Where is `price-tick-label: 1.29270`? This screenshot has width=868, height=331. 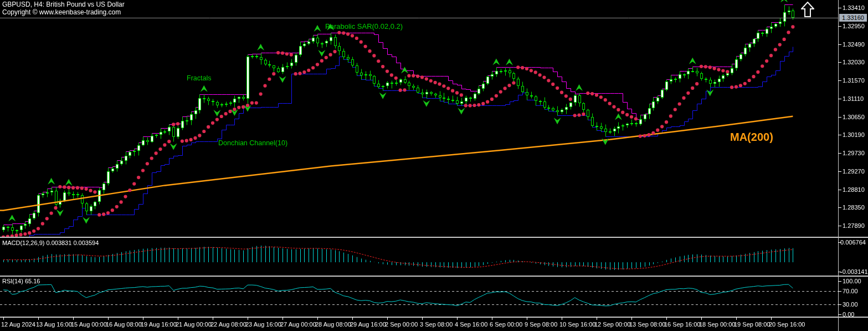 price-tick-label: 1.29270 is located at coordinates (854, 171).